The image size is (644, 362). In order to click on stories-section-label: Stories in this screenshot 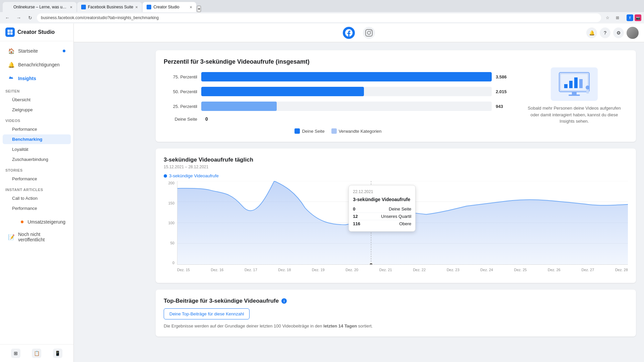, I will do `click(37, 170)`.